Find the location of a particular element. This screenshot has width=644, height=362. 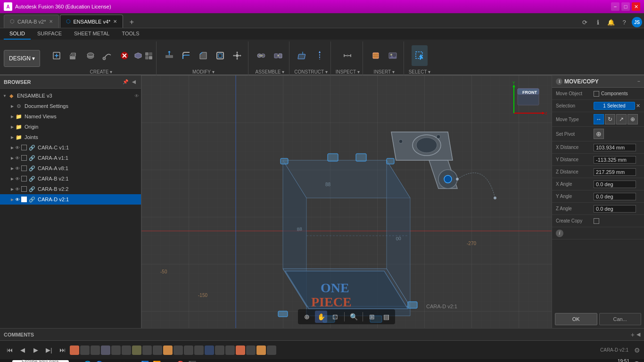

x-angle-input is located at coordinates (615, 184).